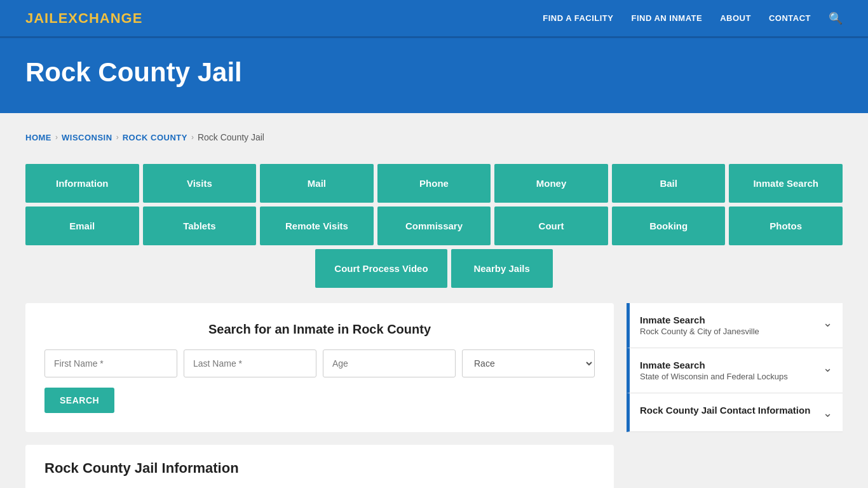  What do you see at coordinates (87, 137) in the screenshot?
I see `breadcrumb-wisconsin: Wisconsin` at bounding box center [87, 137].